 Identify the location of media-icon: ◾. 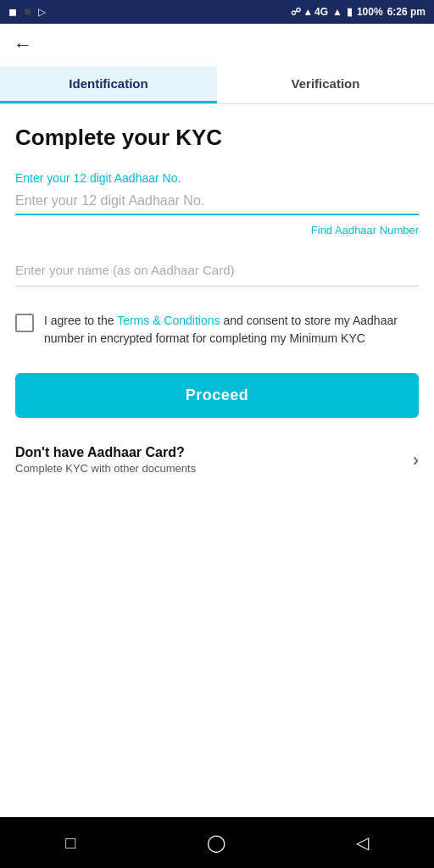
(27, 12).